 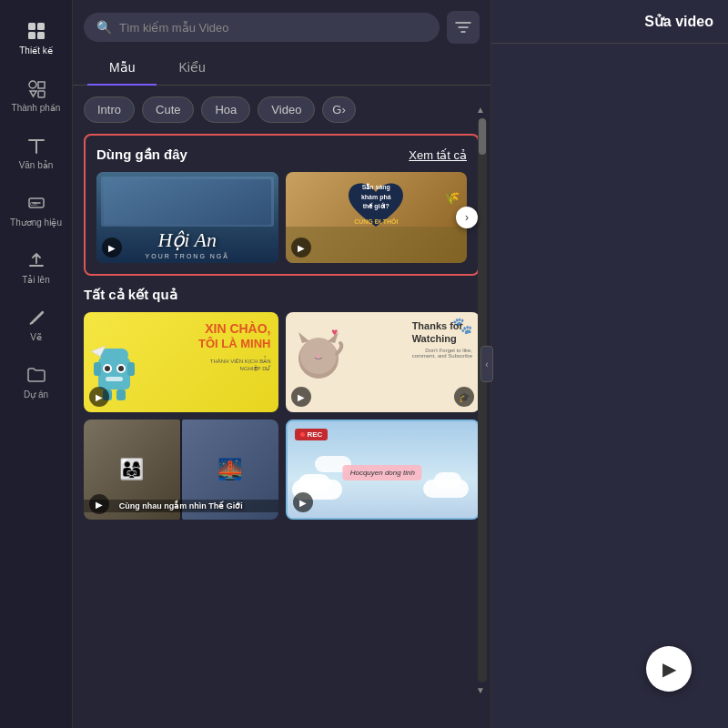 What do you see at coordinates (104, 27) in the screenshot?
I see `search-icon: 🔍` at bounding box center [104, 27].